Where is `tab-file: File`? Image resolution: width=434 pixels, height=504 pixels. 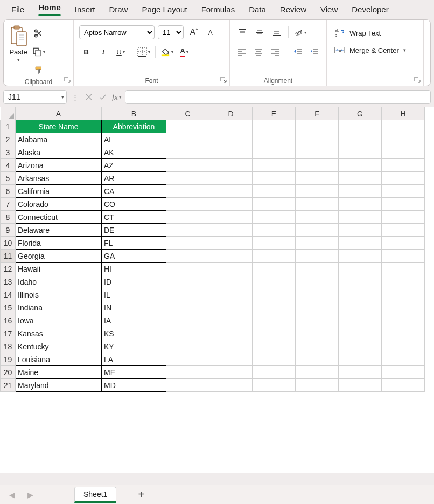
tab-file: File is located at coordinates (18, 10).